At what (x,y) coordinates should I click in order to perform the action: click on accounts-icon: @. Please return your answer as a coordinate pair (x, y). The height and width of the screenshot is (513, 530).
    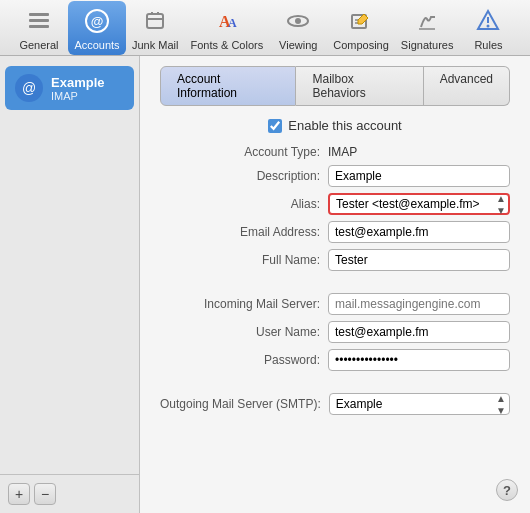
    Looking at the image, I should click on (97, 21).